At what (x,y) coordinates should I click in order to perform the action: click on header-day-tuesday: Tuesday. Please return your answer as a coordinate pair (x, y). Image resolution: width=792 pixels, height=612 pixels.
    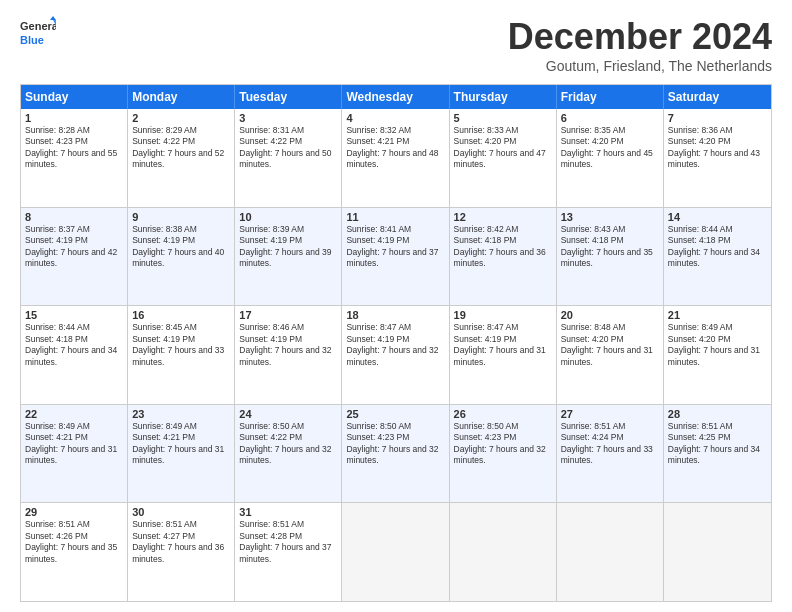
    Looking at the image, I should click on (288, 97).